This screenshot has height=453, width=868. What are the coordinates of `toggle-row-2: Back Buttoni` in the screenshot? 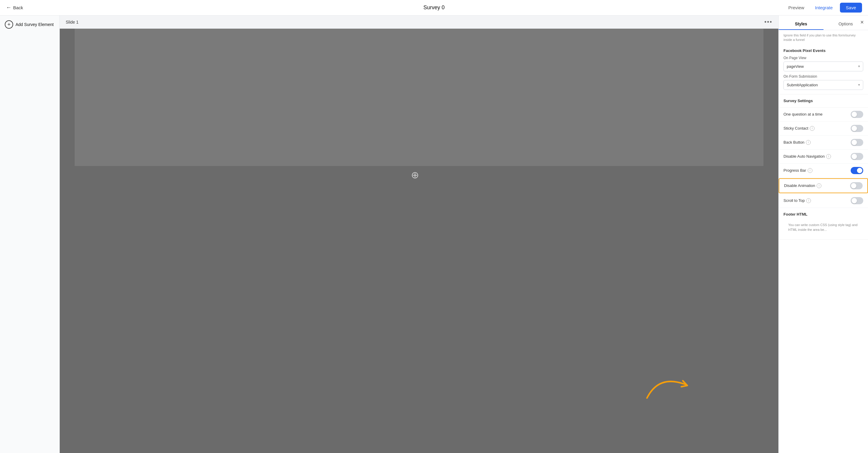 It's located at (824, 143).